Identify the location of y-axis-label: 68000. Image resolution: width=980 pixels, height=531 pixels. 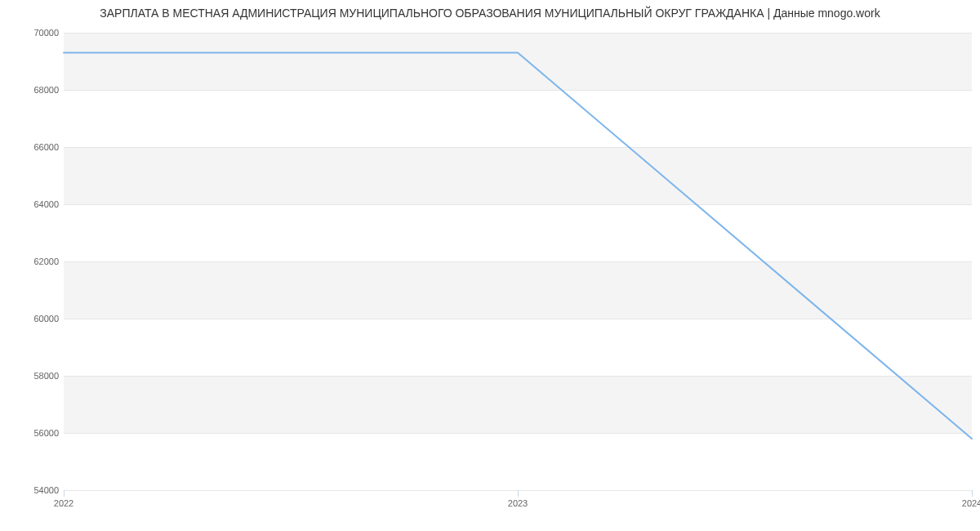
(34, 90).